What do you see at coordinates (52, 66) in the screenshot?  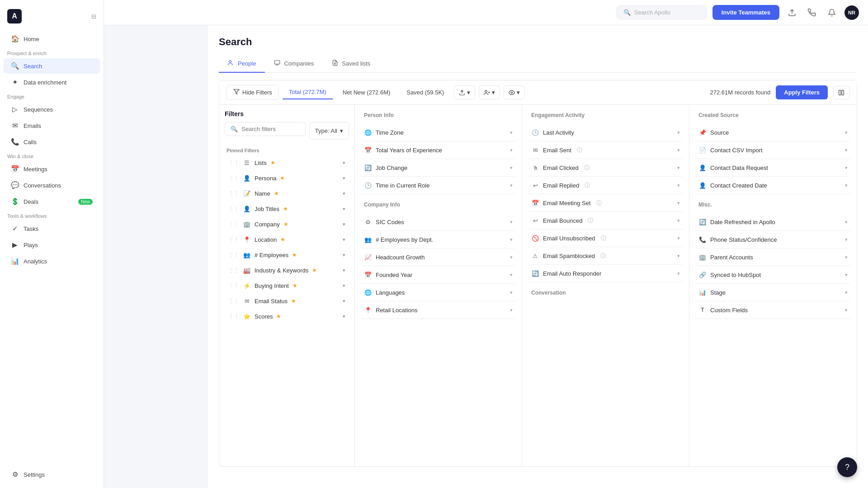 I see `sidebar-item-search: 🔍 Search` at bounding box center [52, 66].